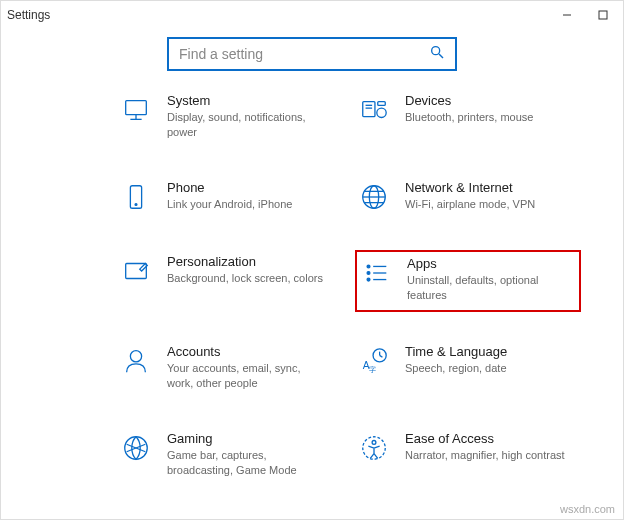  Describe the element at coordinates (468, 118) in the screenshot. I see `tile-devices: Devices Bluetooth, printers, mouse` at that location.